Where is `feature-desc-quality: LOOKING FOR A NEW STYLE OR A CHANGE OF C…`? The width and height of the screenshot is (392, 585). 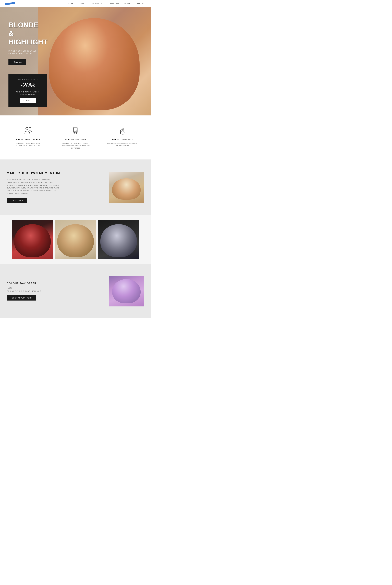 feature-desc-quality: LOOKING FOR A NEW STYLE OR A CHANGE OF C… is located at coordinates (76, 146).